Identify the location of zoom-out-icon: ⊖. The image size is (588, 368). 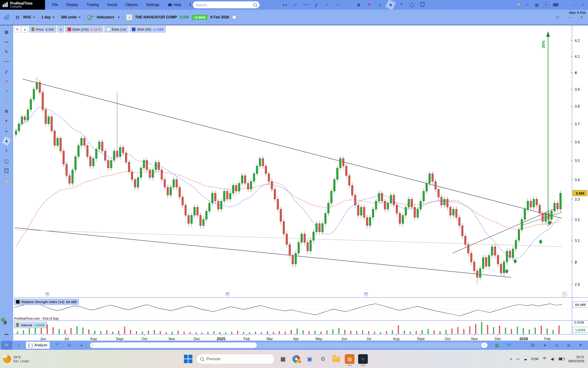
(557, 345).